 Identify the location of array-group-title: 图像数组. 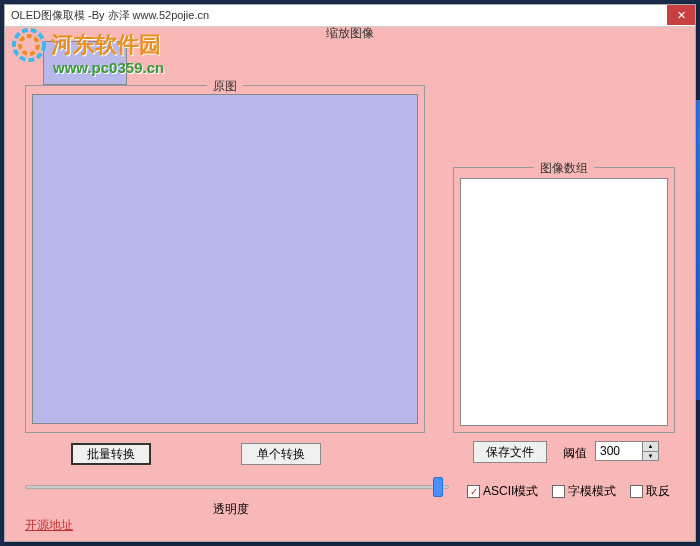
(564, 168).